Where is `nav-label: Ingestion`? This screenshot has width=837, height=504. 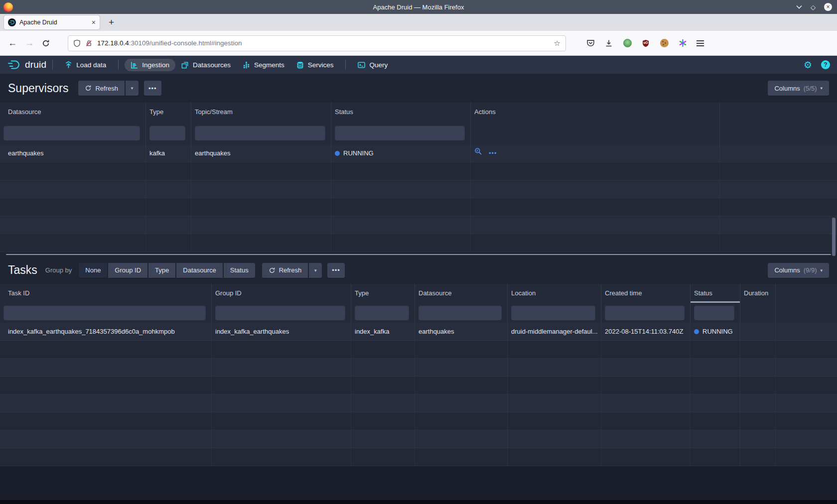
nav-label: Ingestion is located at coordinates (155, 65).